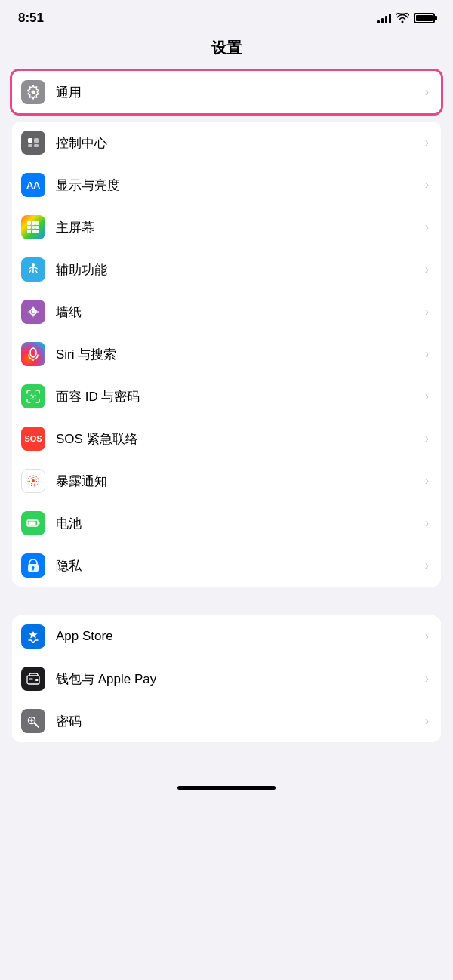 This screenshot has height=980, width=453. I want to click on appstore-label: App Store, so click(237, 636).